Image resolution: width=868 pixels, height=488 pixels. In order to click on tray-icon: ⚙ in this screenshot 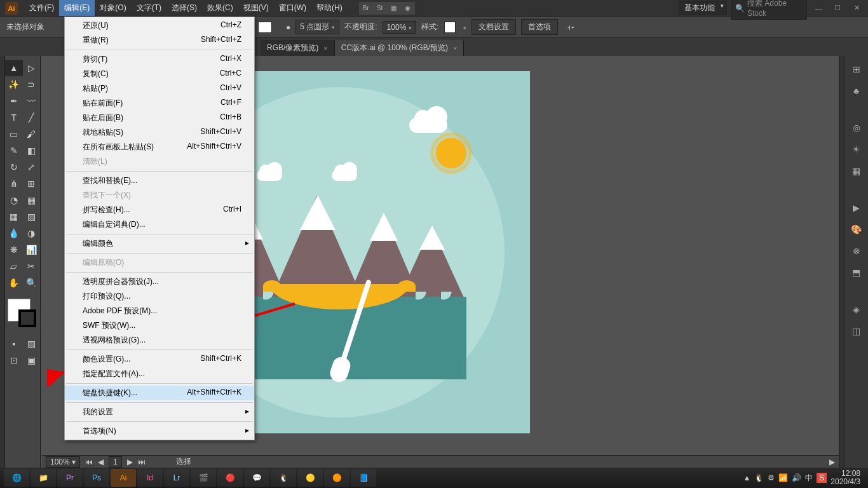, I will do `click(771, 478)`.